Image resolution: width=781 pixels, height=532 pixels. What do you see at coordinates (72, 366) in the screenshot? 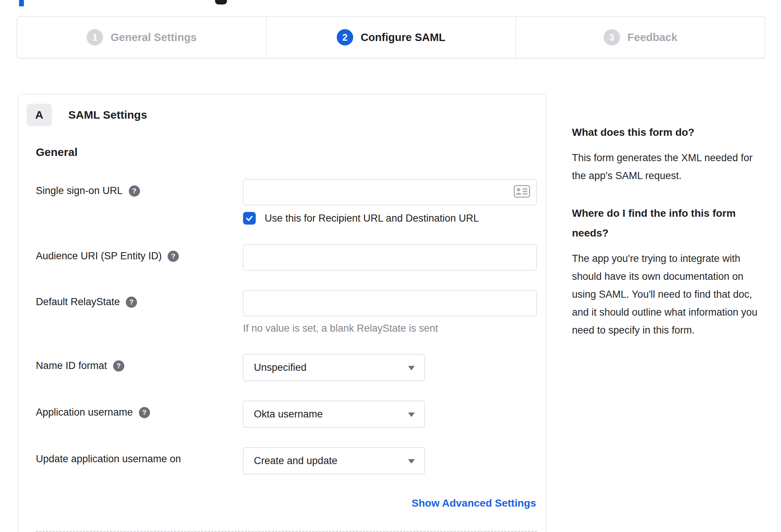
I see `nameid-format-label: Name ID format` at bounding box center [72, 366].